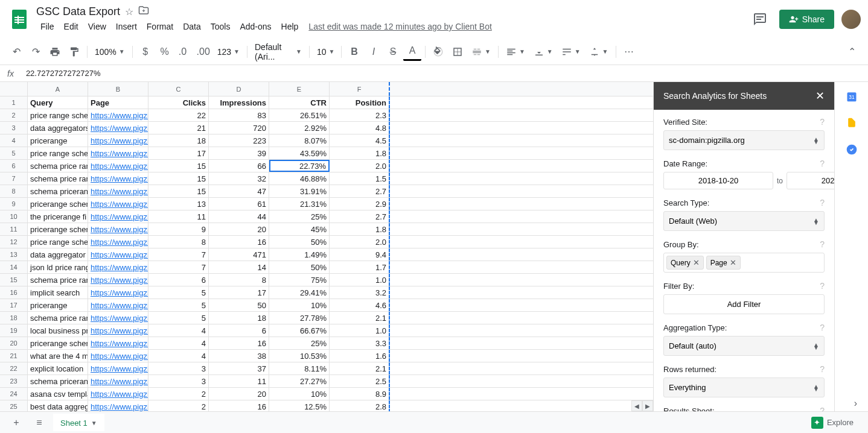 The image size is (868, 433). I want to click on font-size-select: 10▼, so click(325, 52).